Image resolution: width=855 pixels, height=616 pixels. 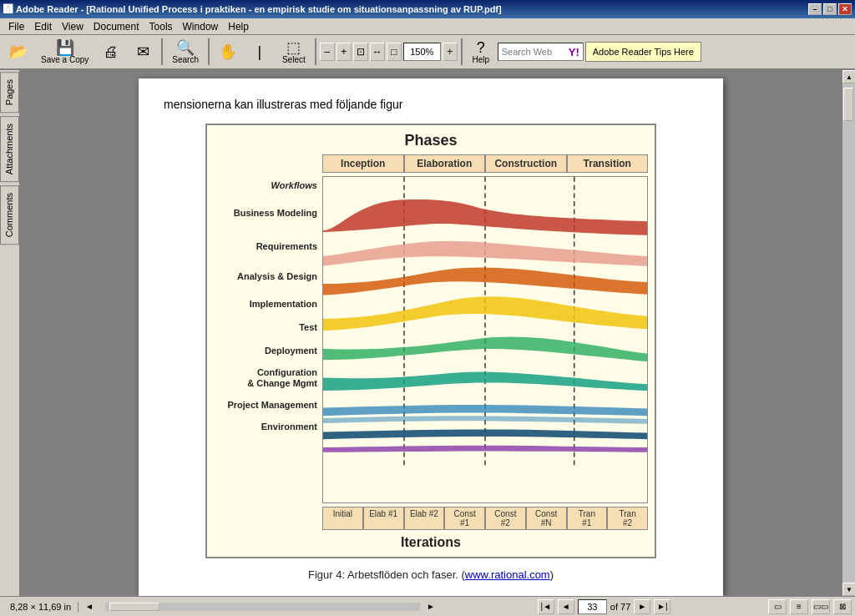 What do you see at coordinates (830, 9) in the screenshot?
I see `titlebar-controls: – □ ✕` at bounding box center [830, 9].